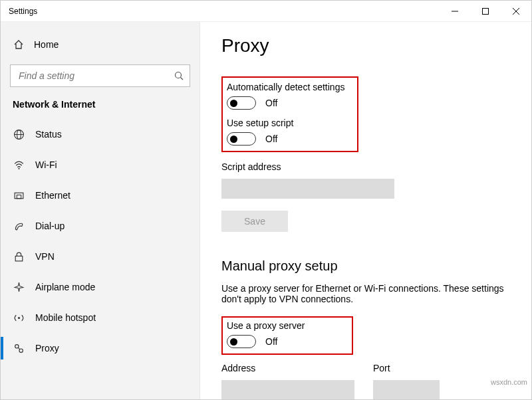 The width and height of the screenshot is (532, 400). I want to click on sidebar-item-airplane: Airplane mode, so click(100, 287).